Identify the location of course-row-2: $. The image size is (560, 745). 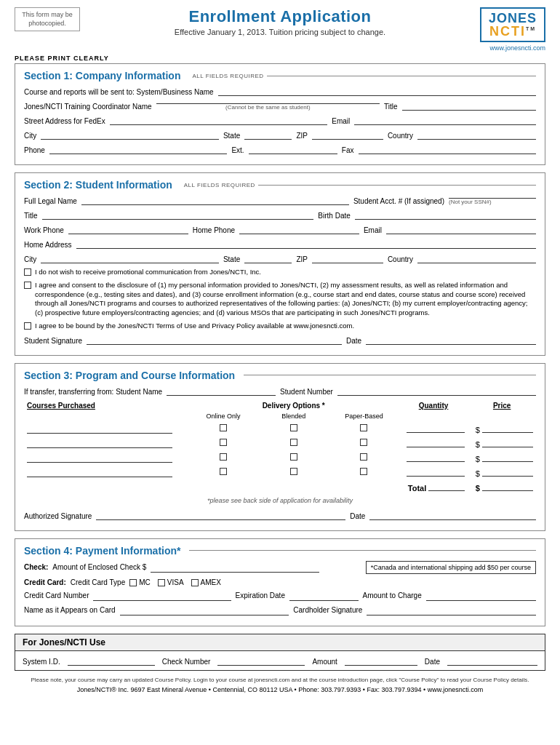
(280, 443).